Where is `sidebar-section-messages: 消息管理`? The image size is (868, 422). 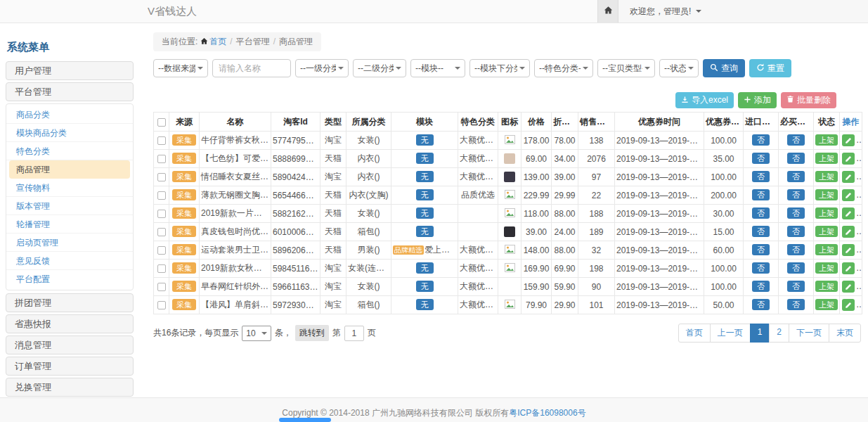 sidebar-section-messages: 消息管理 is located at coordinates (70, 345).